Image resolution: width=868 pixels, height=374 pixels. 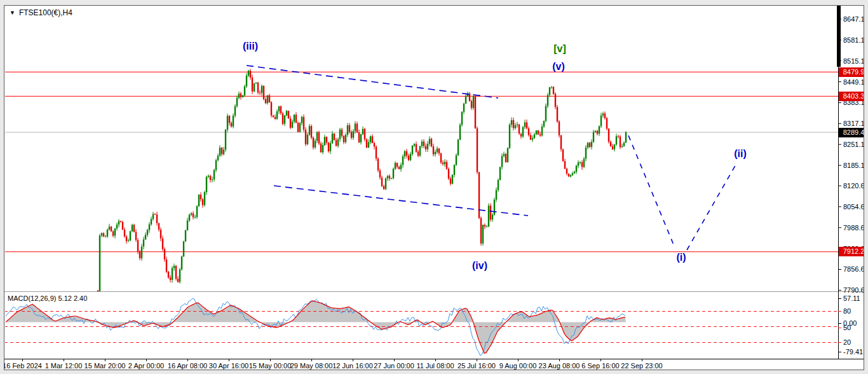 I want to click on projection-up-trendline, so click(x=712, y=207).